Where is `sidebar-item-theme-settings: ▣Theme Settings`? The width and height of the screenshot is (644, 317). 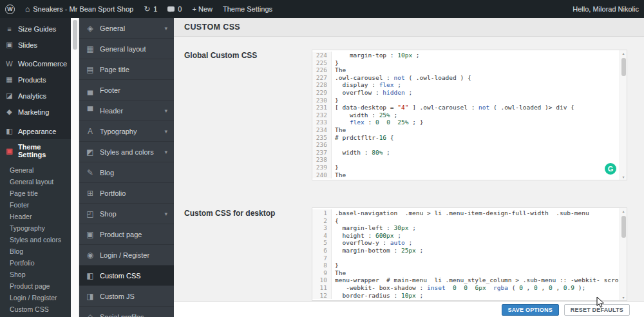 sidebar-item-theme-settings: ▣Theme Settings is located at coordinates (35, 151).